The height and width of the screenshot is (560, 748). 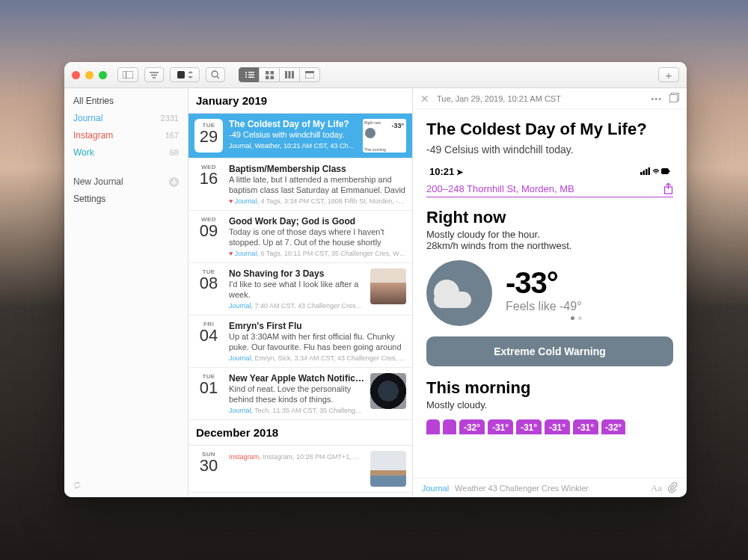 I want to click on entry-thumbnail: Right now -33° This morning, so click(x=384, y=136).